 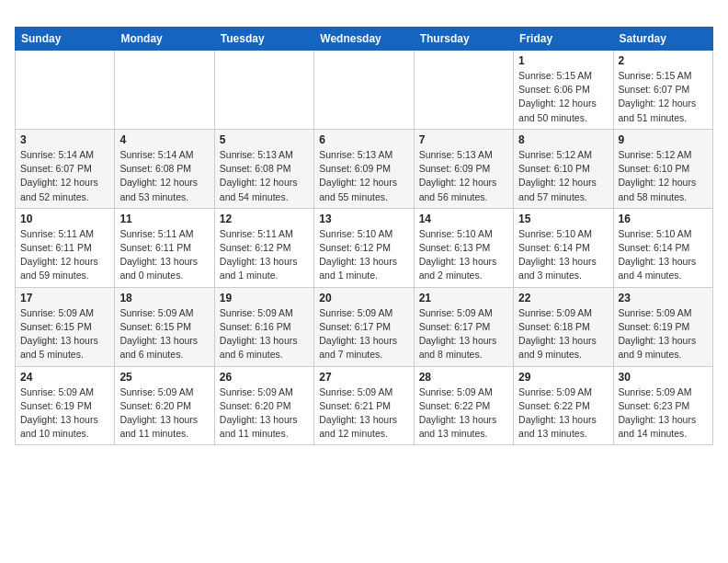 I want to click on day-number: 25, so click(x=164, y=377).